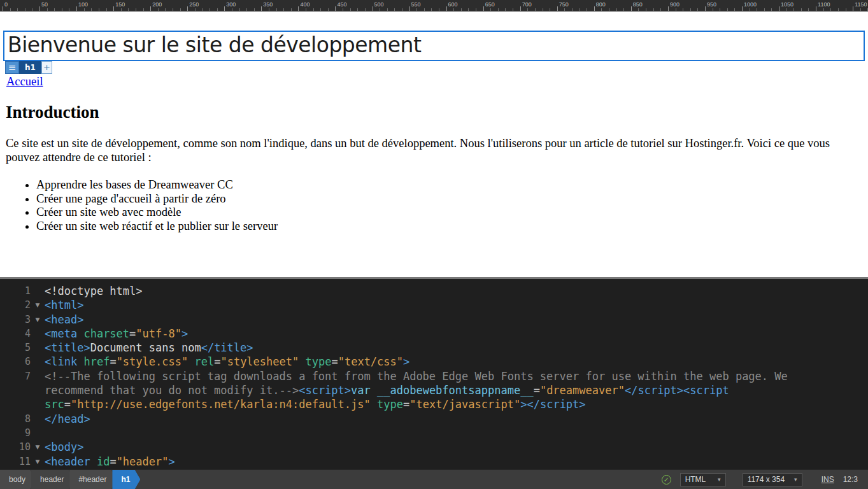 The height and width of the screenshot is (489, 868). I want to click on code-line: 6<link href="style.css" rel="stylesheet"…, so click(434, 362).